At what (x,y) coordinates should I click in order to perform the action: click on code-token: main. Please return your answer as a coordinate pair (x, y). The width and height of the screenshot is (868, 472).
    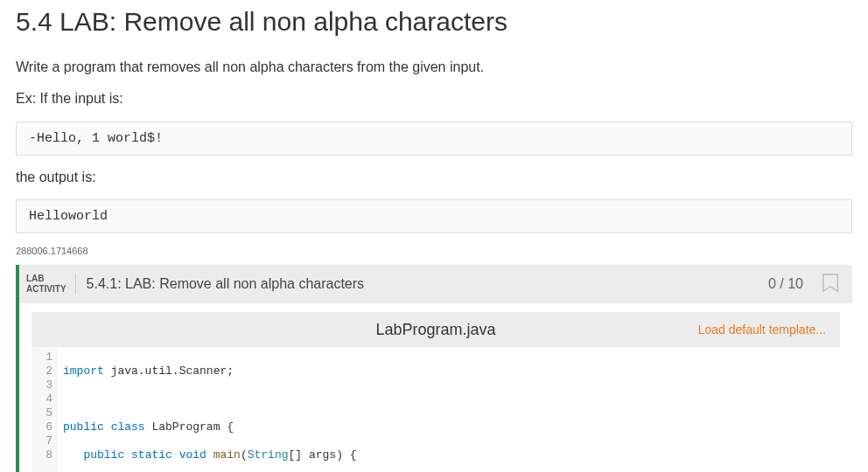
    Looking at the image, I should click on (228, 455).